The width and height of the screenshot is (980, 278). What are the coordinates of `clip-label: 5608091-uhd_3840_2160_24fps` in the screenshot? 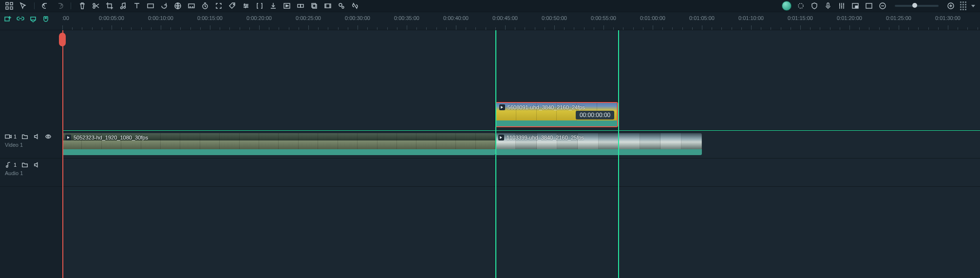 It's located at (547, 107).